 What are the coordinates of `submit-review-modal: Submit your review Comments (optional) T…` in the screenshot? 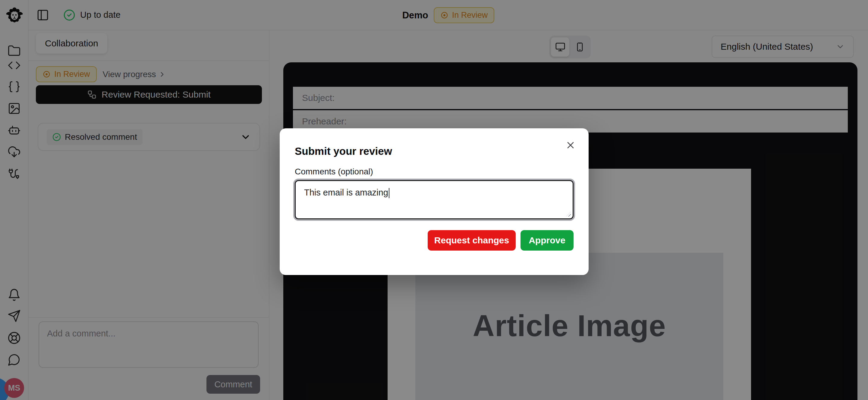 It's located at (434, 202).